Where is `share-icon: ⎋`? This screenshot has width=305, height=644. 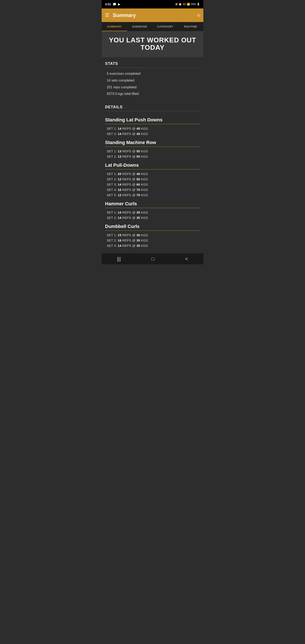
share-icon: ⎋ is located at coordinates (199, 16).